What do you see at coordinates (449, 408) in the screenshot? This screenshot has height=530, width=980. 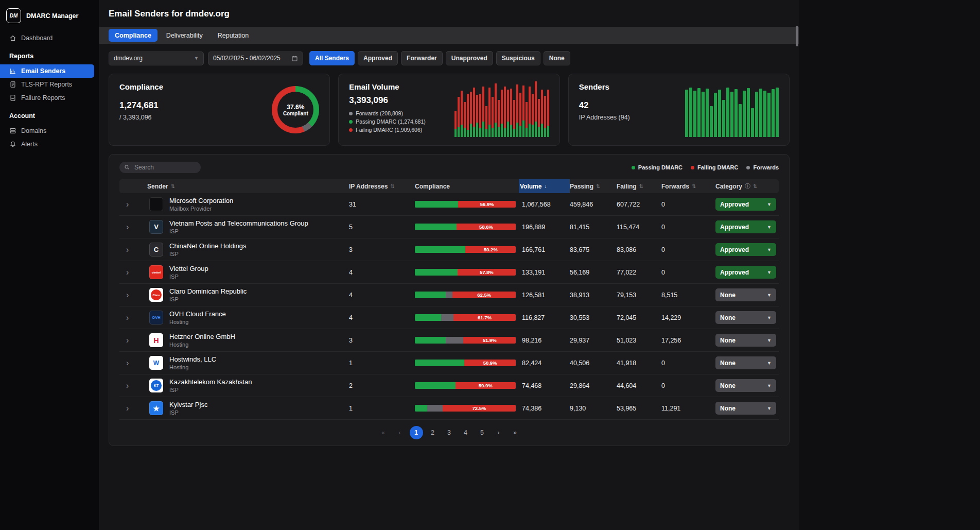 I see `table-row: ›★Kyivstar PjscISP172.5%74,3869,13053,96…` at bounding box center [449, 408].